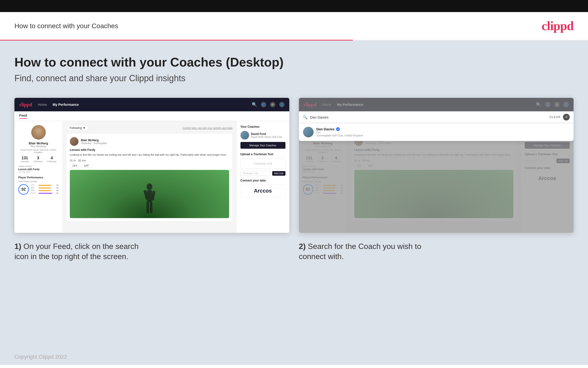 This screenshot has height=368, width=588. What do you see at coordinates (263, 135) in the screenshot?
I see `coach-card-1: David Ford Royal North Devon Golf Club` at bounding box center [263, 135].